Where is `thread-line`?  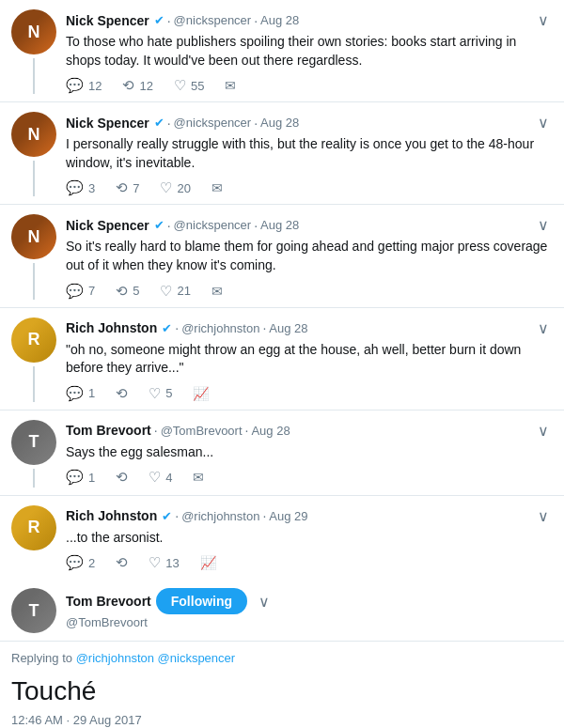
thread-line is located at coordinates (34, 384).